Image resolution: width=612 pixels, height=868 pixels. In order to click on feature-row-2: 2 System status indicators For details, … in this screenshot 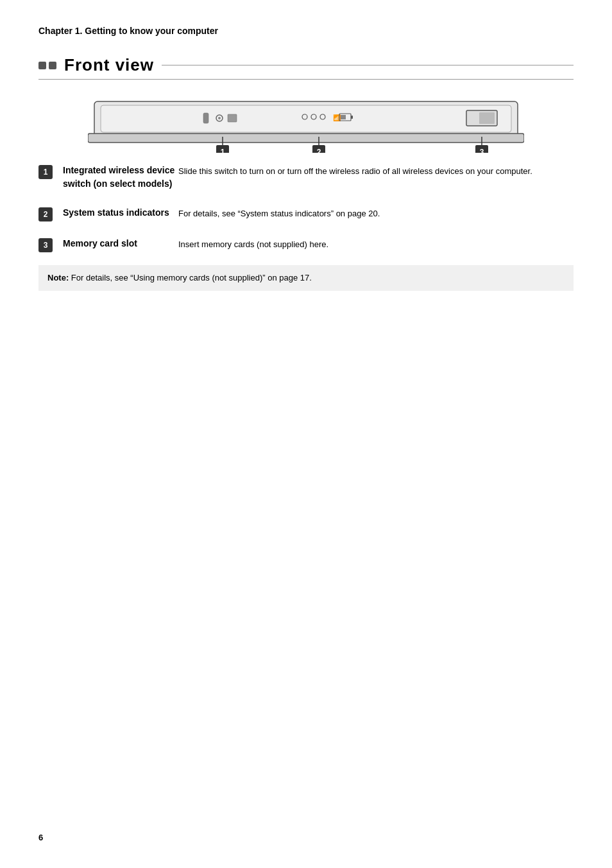, I will do `click(306, 214)`.